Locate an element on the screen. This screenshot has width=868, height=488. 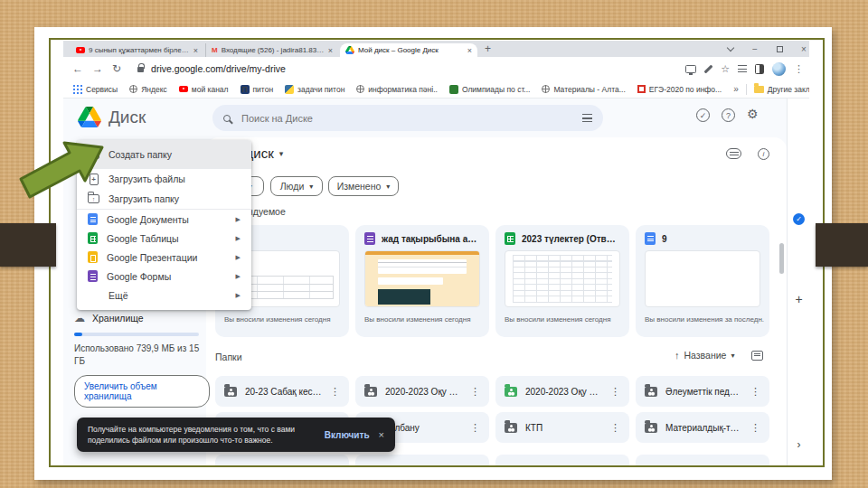
forward-icon: → is located at coordinates (98, 69).